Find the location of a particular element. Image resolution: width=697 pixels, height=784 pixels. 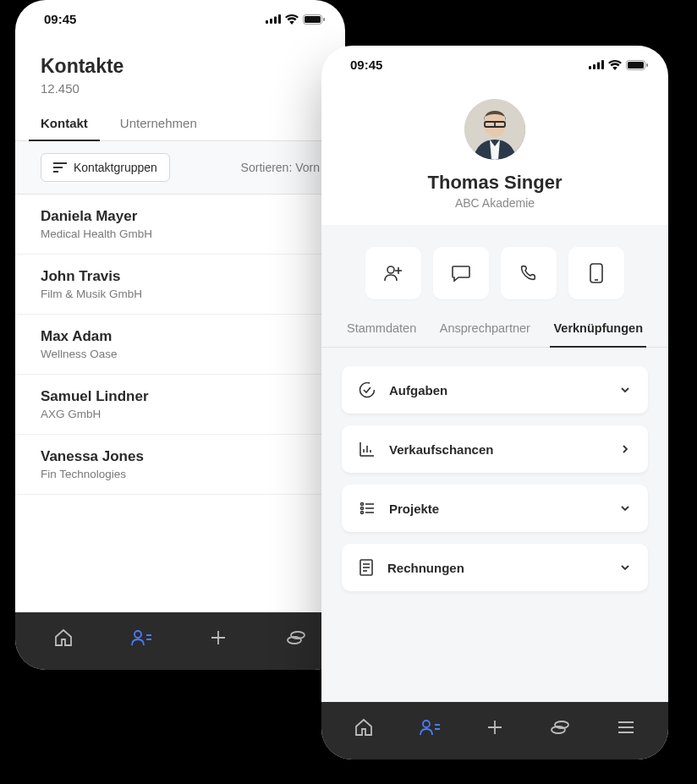

chat-icon is located at coordinates (461, 273).